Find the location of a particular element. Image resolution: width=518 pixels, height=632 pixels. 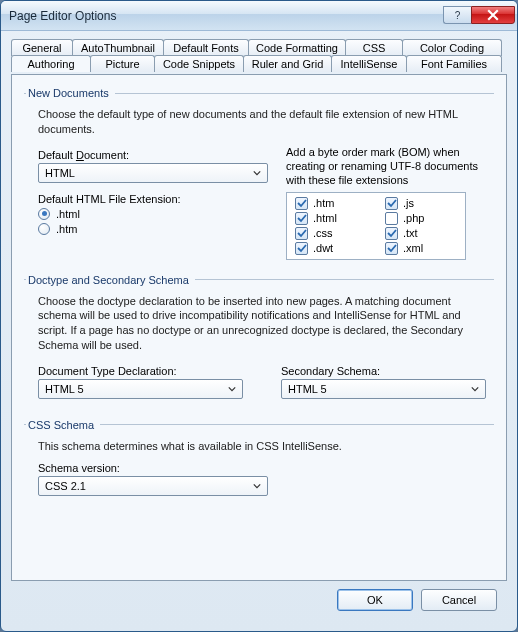

cancel-button: Cancel is located at coordinates (459, 600).